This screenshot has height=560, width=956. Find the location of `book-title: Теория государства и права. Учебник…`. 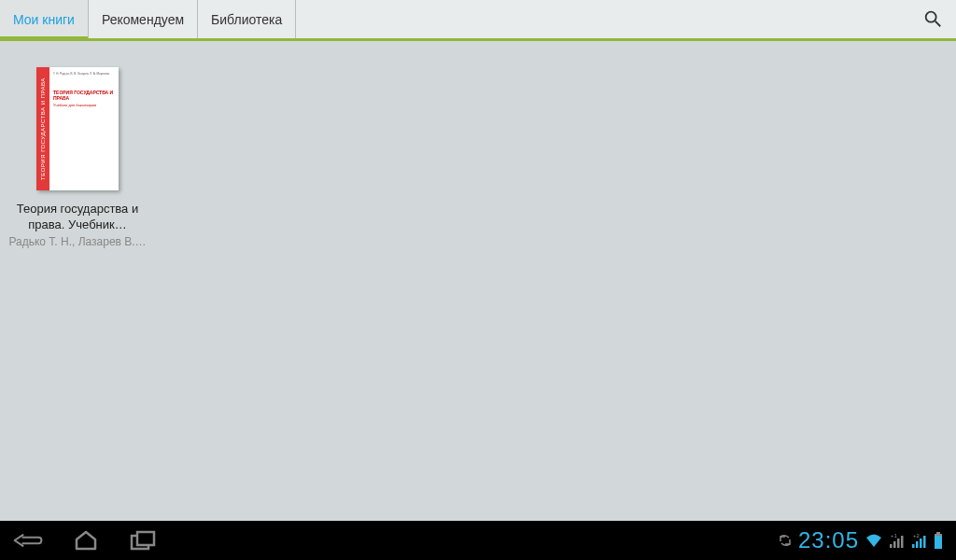

book-title: Теория государства и права. Учебник… is located at coordinates (77, 217).